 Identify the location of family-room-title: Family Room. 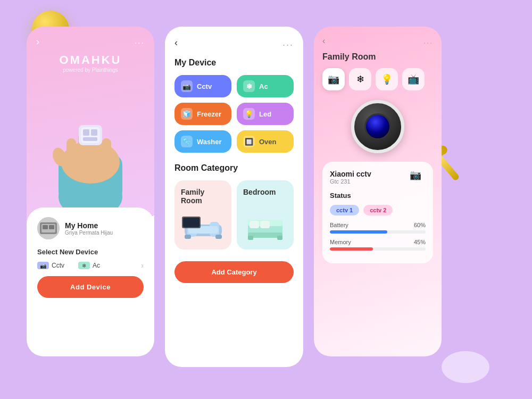
(378, 57).